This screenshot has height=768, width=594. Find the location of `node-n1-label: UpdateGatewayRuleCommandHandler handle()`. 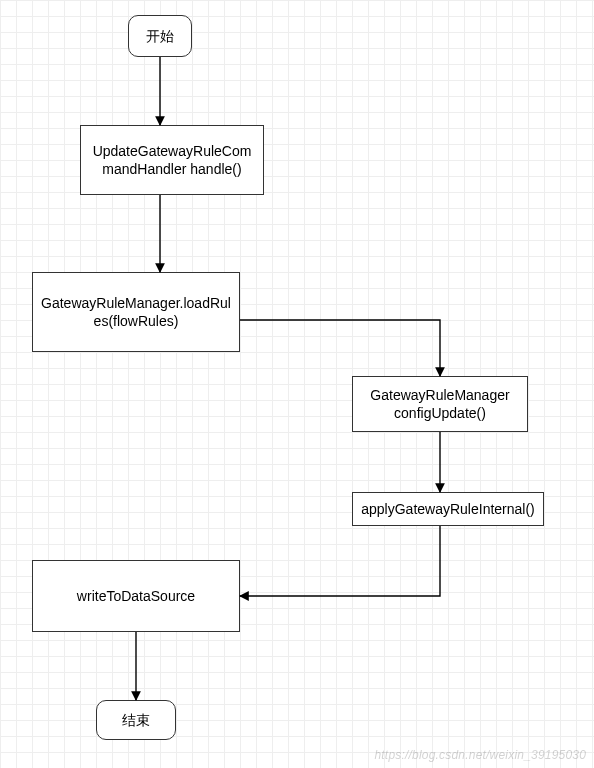

node-n1-label: UpdateGatewayRuleCommandHandler handle() is located at coordinates (172, 160).